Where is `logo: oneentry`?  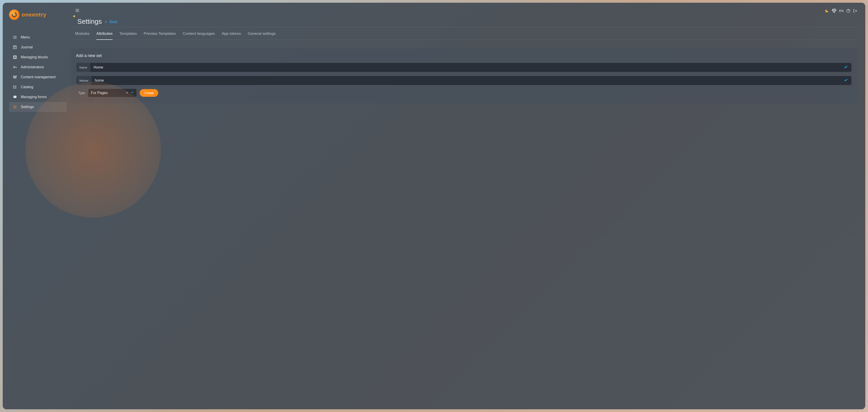 logo: oneentry is located at coordinates (36, 15).